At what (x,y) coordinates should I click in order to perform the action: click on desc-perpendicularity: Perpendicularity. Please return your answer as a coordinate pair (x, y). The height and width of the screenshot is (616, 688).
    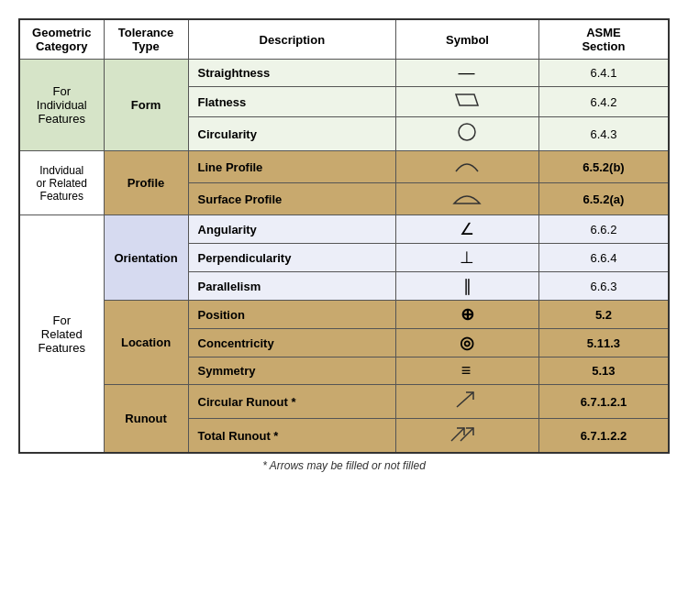
    Looking at the image, I should click on (292, 258).